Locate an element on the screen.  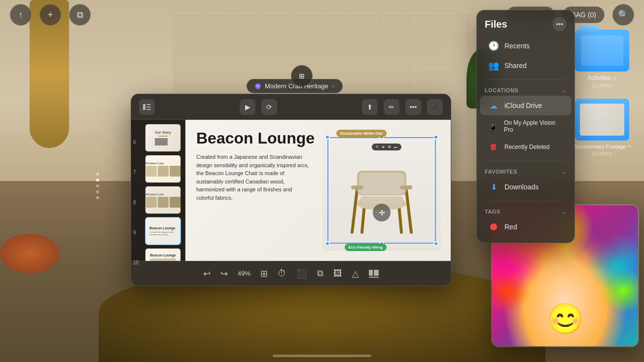
image-toolbar: ↻ 👁 ⊞ ••• is located at coordinates (387, 147).